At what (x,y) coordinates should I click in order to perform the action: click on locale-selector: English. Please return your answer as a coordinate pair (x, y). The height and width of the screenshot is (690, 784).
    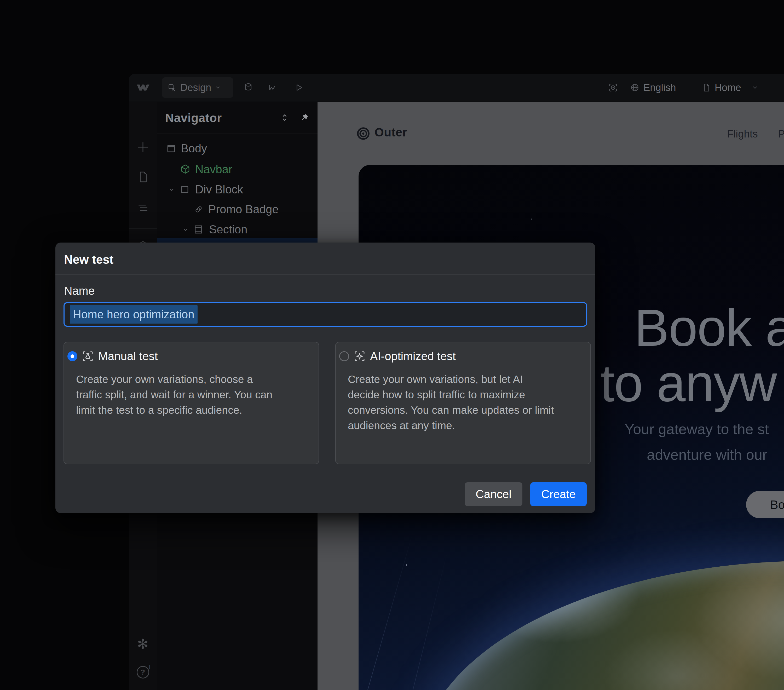
    Looking at the image, I should click on (660, 87).